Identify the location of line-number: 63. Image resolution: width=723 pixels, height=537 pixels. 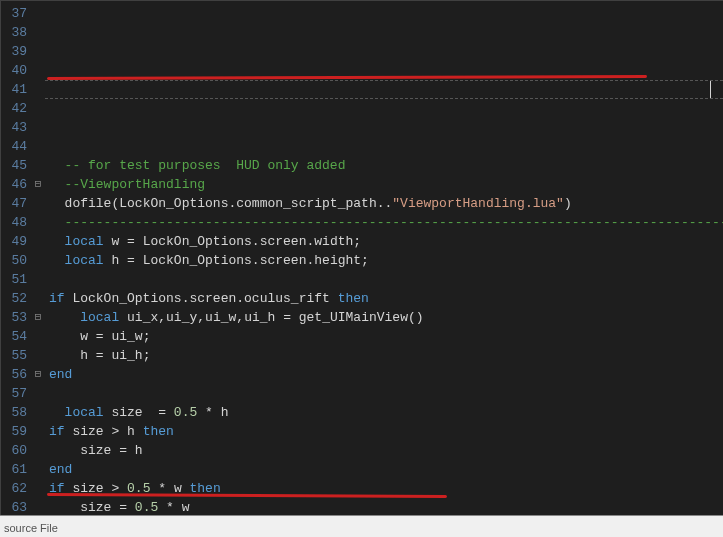
(16, 506).